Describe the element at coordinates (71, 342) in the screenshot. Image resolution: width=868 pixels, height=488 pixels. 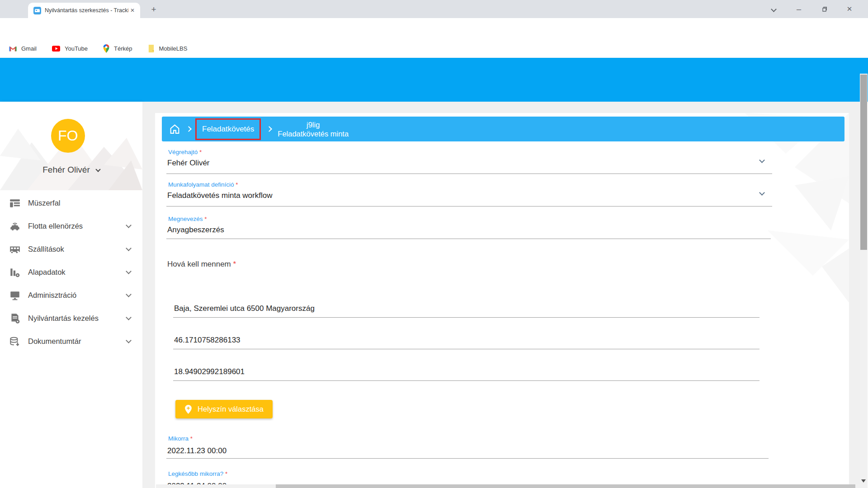
I see `sidebar-item-document-library: Dokumentumtár` at that location.